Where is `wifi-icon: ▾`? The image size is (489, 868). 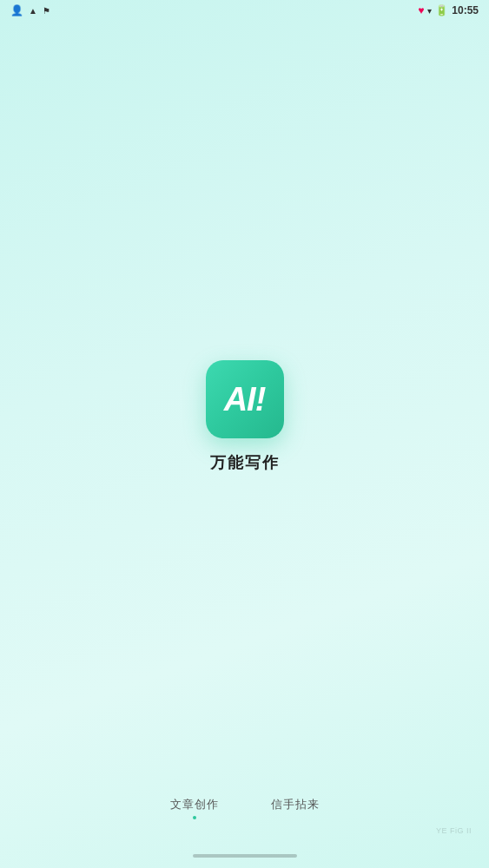 wifi-icon: ▾ is located at coordinates (429, 10).